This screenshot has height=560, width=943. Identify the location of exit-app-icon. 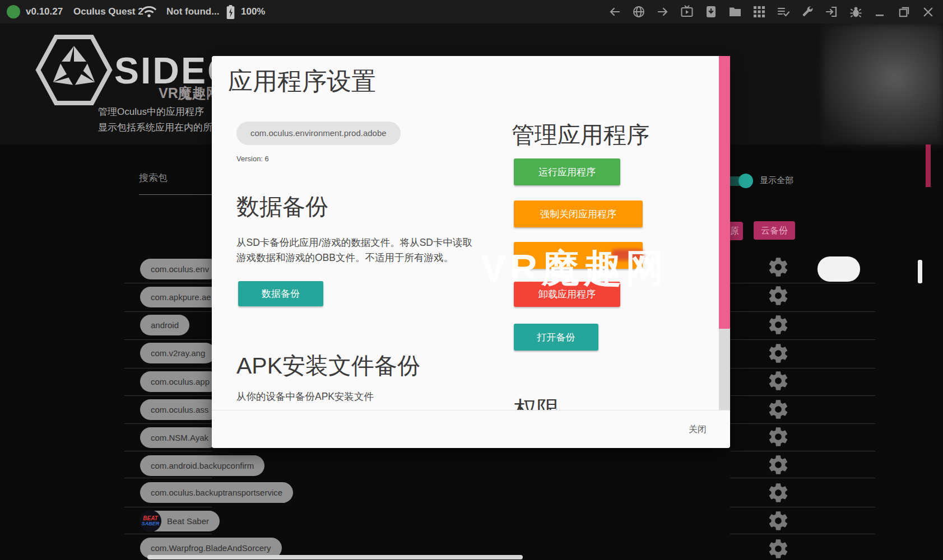
(831, 12).